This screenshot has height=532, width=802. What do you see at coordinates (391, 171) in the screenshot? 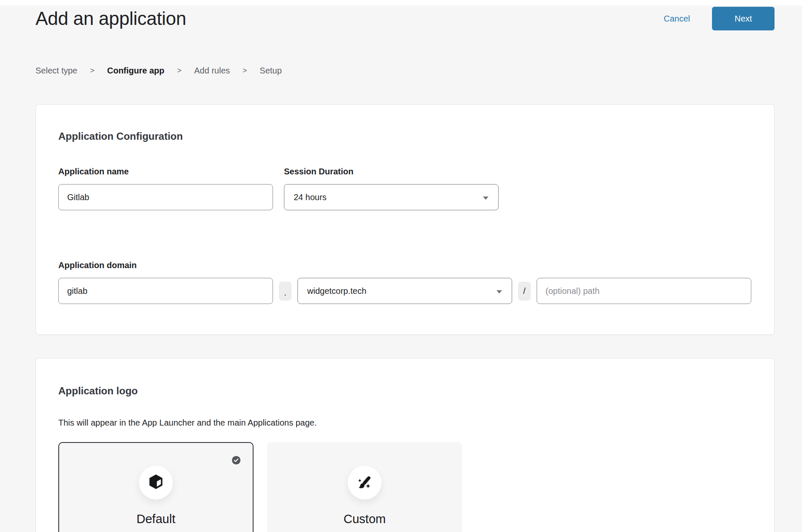
I see `session-duration-label: Session Duration` at bounding box center [391, 171].